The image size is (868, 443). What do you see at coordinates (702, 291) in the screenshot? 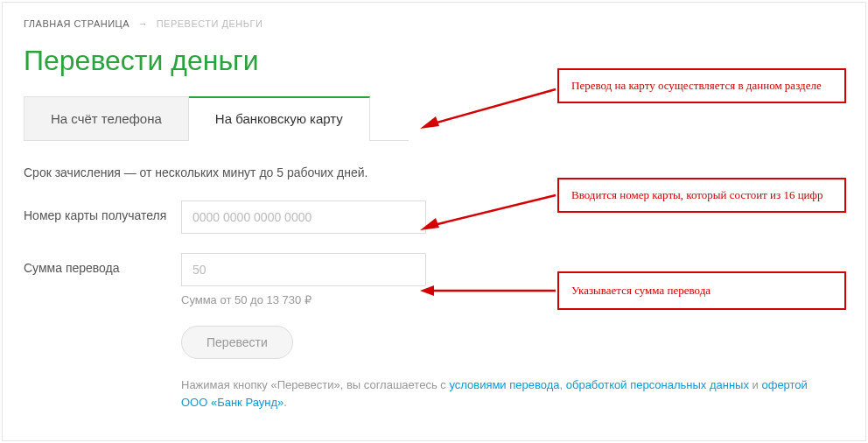
I see `callout-amount: Указывается сумма перевода` at bounding box center [702, 291].